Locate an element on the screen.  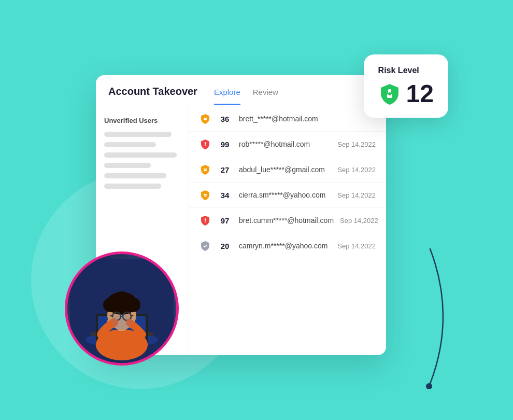
risk-score: 34 is located at coordinates (225, 195).